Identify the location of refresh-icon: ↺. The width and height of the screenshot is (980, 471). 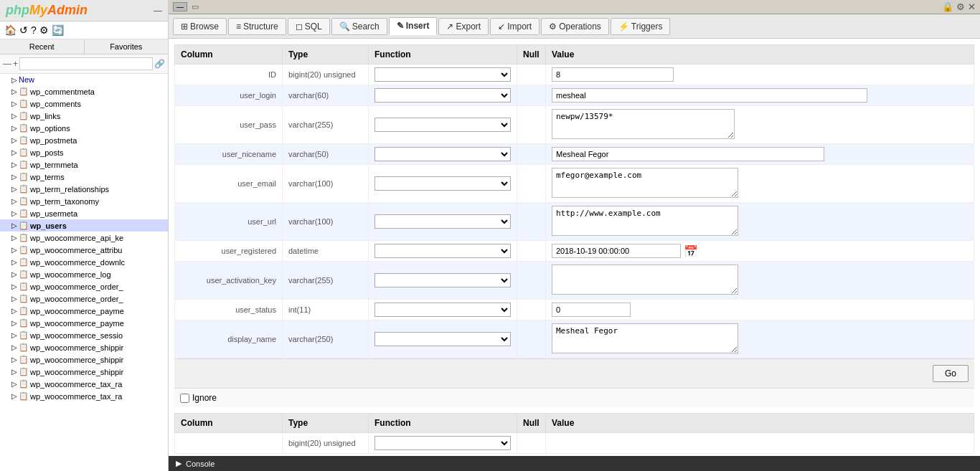
(24, 30).